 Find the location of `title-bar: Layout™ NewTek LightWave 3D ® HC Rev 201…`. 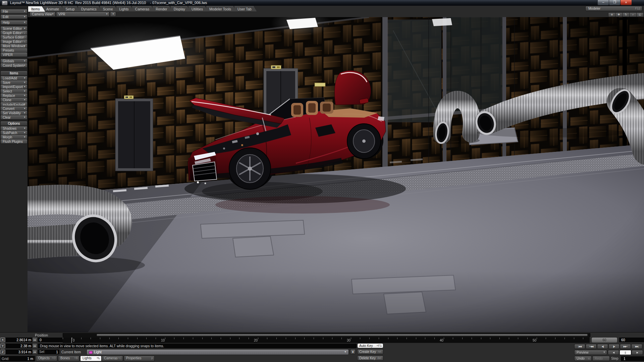

title-bar: Layout™ NewTek LightWave 3D ® HC Rev 201… is located at coordinates (322, 3).